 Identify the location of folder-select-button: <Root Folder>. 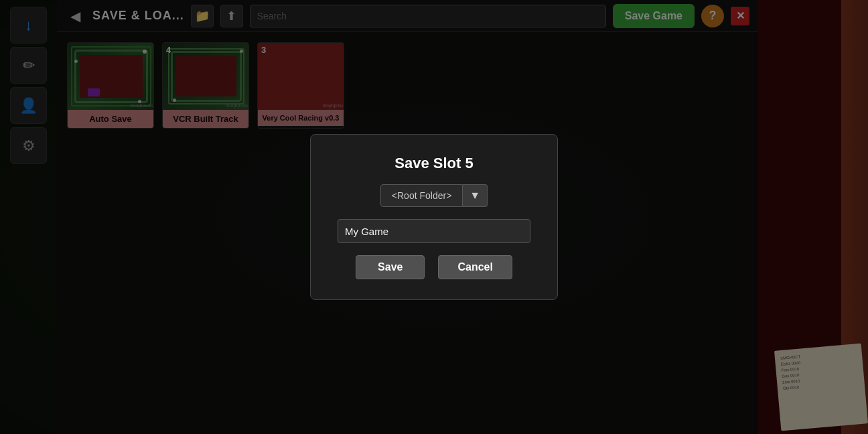
(422, 196).